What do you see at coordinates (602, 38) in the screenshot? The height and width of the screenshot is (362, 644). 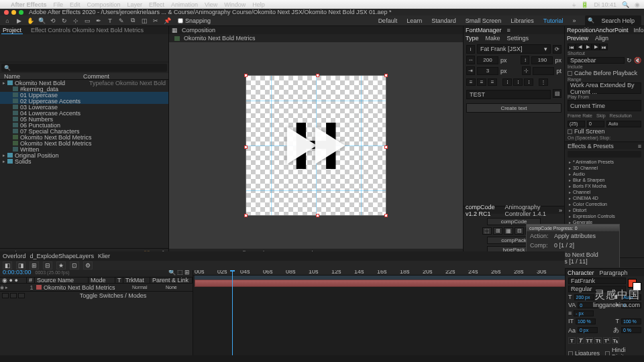 I see `rap-tab-align: Align` at bounding box center [602, 38].